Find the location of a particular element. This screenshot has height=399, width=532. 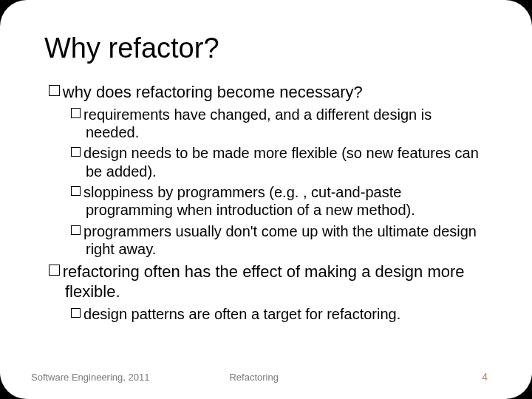

bullet-text: design needs to be made more flexible (s… is located at coordinates (281, 162).